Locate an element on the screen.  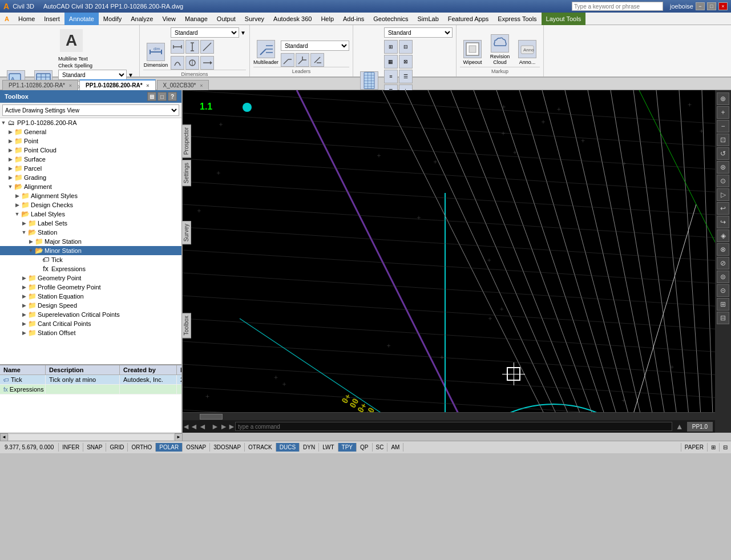
tree-container: ▼🗂PP1.0-10286.200-RA▶📁General▶📁Point▶📁Po… is located at coordinates (91, 241).